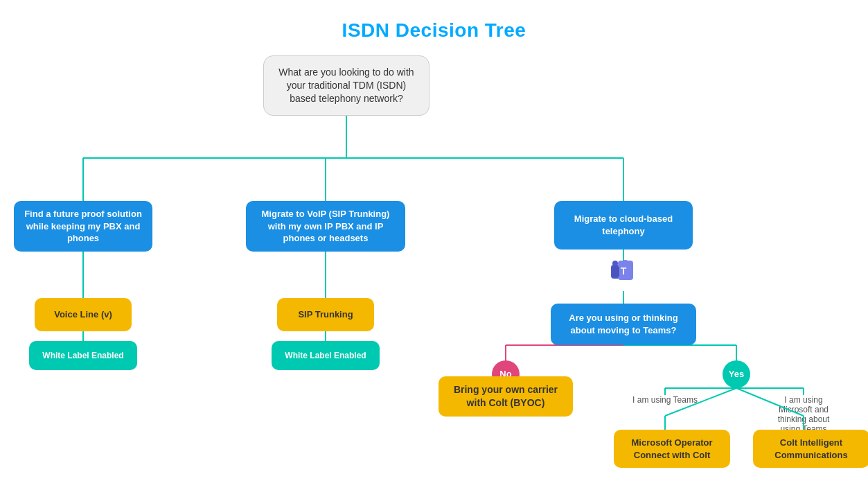  Describe the element at coordinates (811, 449) in the screenshot. I see `colt-intelligent-communications: Colt Intelligent Communications` at that location.